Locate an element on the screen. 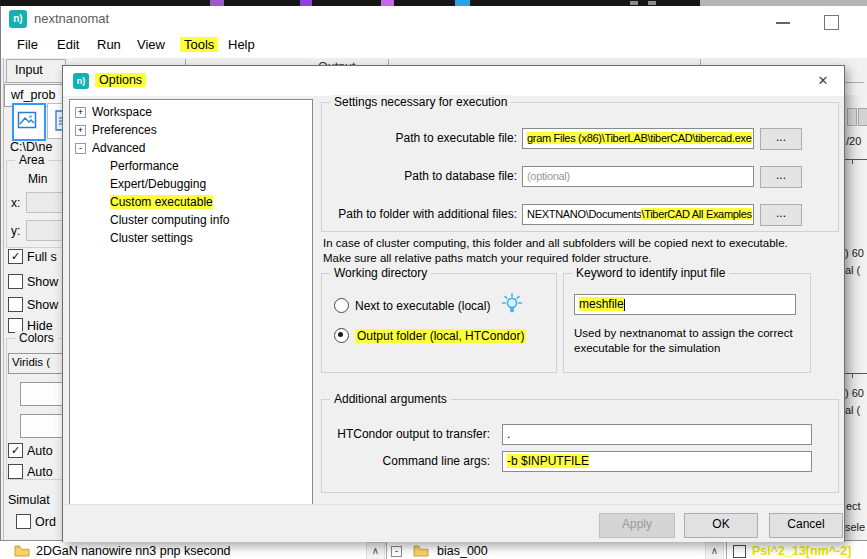 The width and height of the screenshot is (867, 559). maximize-button is located at coordinates (832, 22).